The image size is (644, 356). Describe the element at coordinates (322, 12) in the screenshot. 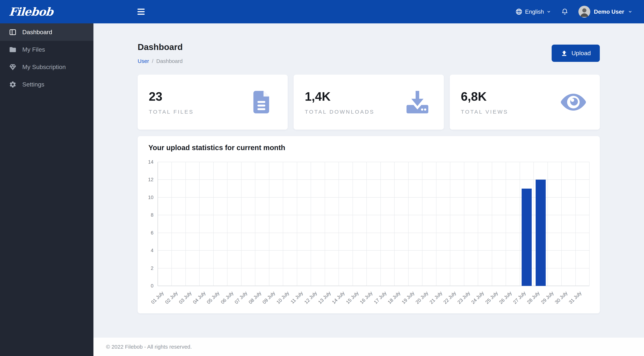

I see `top-navbar: Filebob English` at that location.